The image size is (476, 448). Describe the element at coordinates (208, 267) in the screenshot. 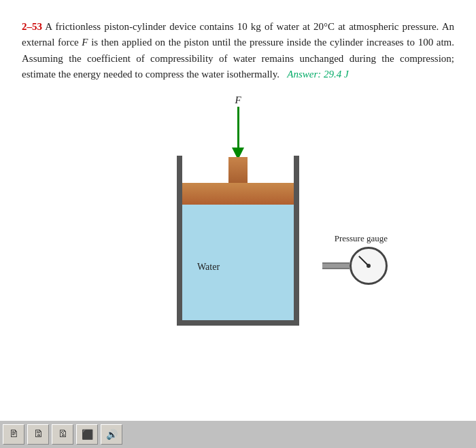

I see `water-label: Water` at that location.